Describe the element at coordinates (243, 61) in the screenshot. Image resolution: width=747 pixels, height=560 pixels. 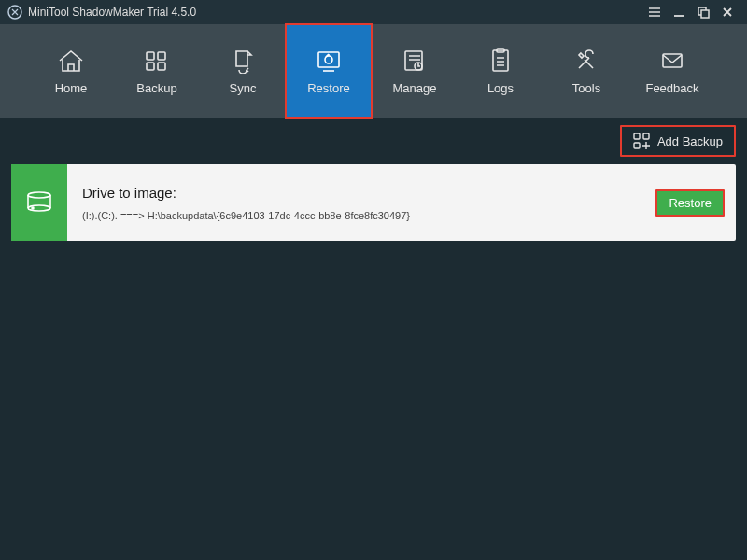
I see `sync-icon` at that location.